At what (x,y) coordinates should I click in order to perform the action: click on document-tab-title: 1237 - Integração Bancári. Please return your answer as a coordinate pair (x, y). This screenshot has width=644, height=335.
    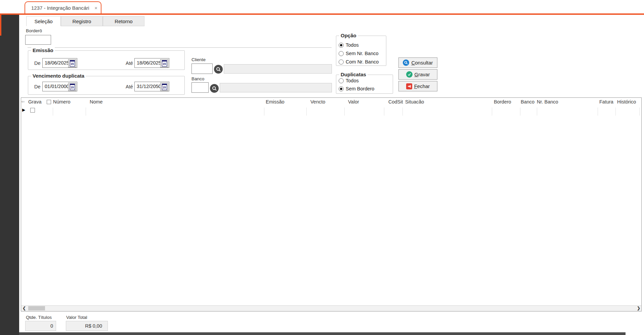
    Looking at the image, I should click on (62, 8).